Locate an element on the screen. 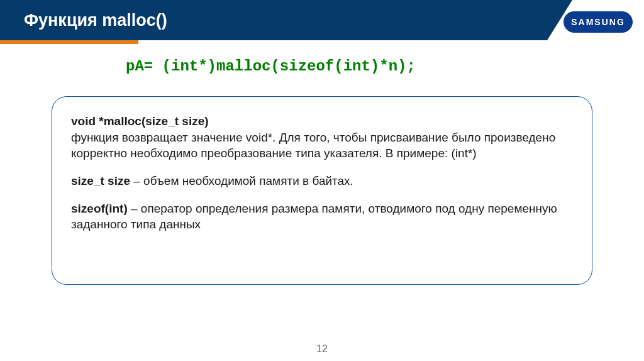 The height and width of the screenshot is (361, 644). description-paragraph-2: size_t size – объем необходимой памяти в… is located at coordinates (322, 181).